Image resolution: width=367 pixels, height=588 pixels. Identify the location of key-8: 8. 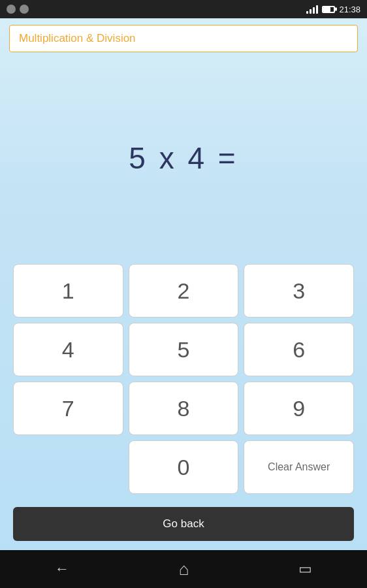
(184, 408).